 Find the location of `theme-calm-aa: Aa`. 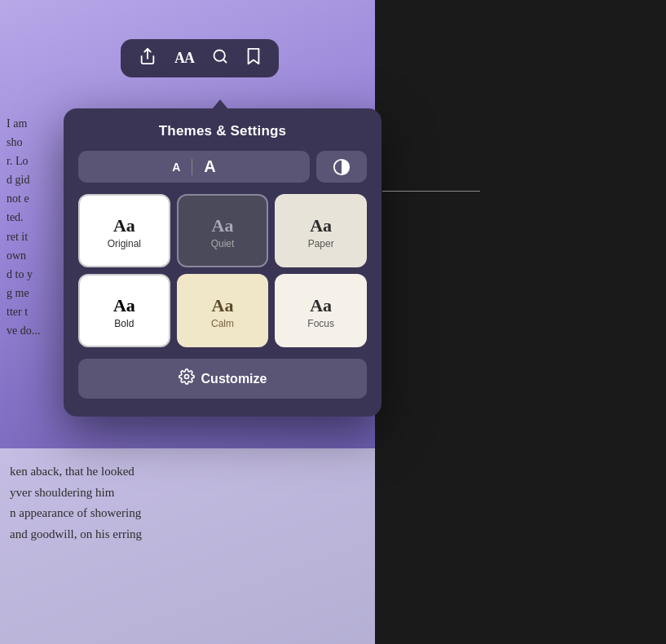

theme-calm-aa: Aa is located at coordinates (223, 306).